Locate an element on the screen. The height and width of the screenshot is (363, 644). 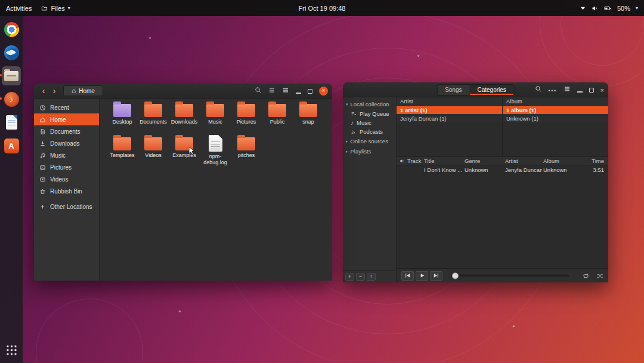
view-toggle-button is located at coordinates (272, 91).